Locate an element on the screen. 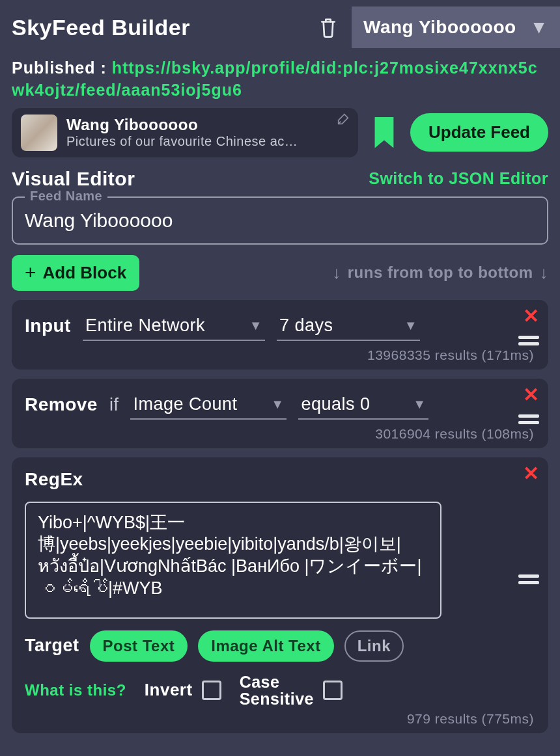  update-feed-button: Update Feed is located at coordinates (479, 133).